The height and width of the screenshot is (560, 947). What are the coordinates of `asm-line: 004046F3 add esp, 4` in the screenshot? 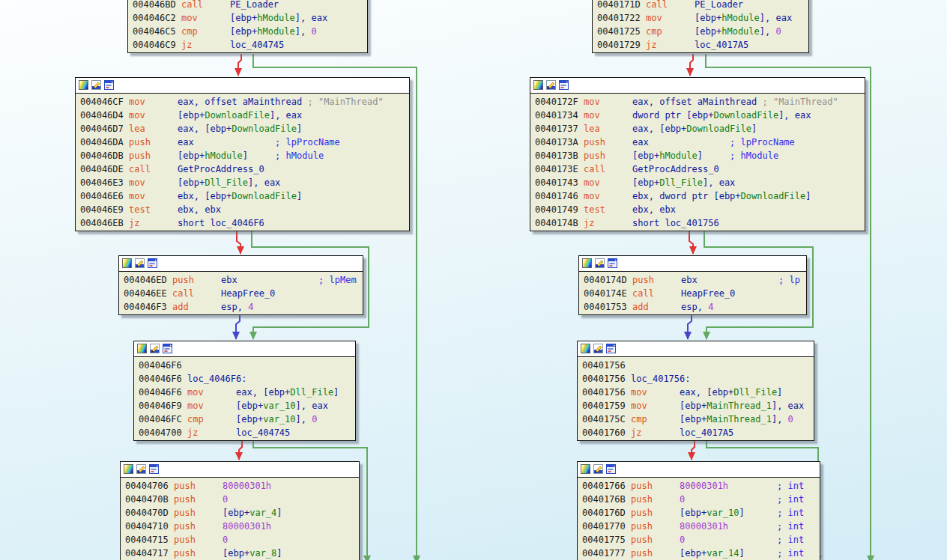 It's located at (243, 307).